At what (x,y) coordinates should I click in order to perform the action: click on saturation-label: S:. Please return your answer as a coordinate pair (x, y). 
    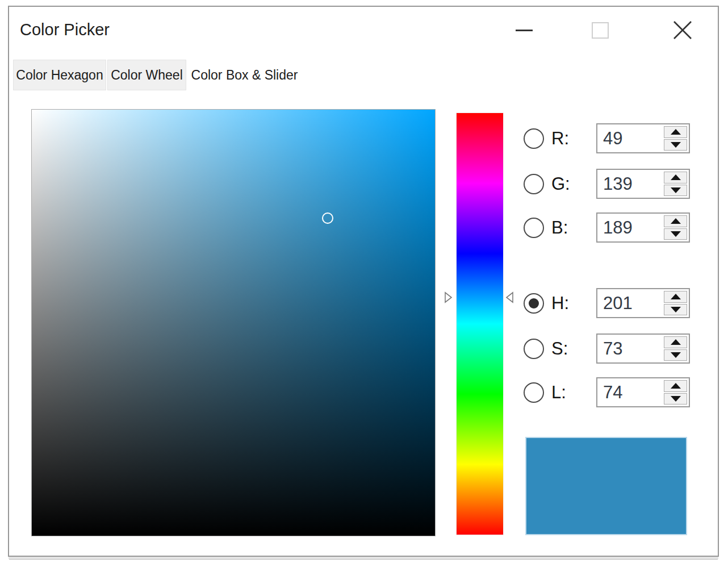
    Looking at the image, I should click on (560, 349).